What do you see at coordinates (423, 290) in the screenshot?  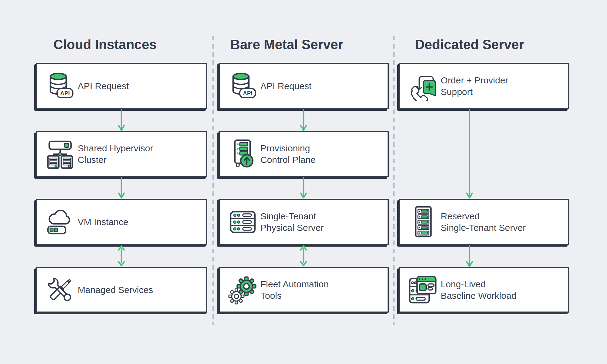 I see `server-browser-icon` at bounding box center [423, 290].